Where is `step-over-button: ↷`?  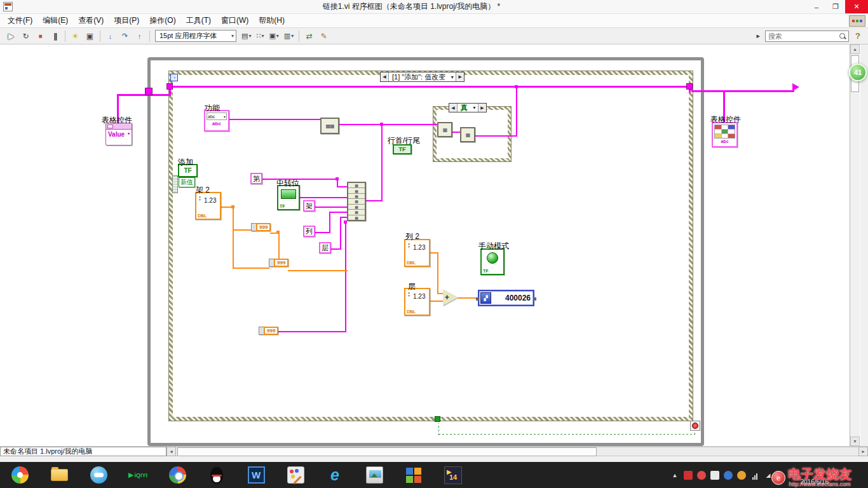
step-over-button: ↷ is located at coordinates (125, 36).